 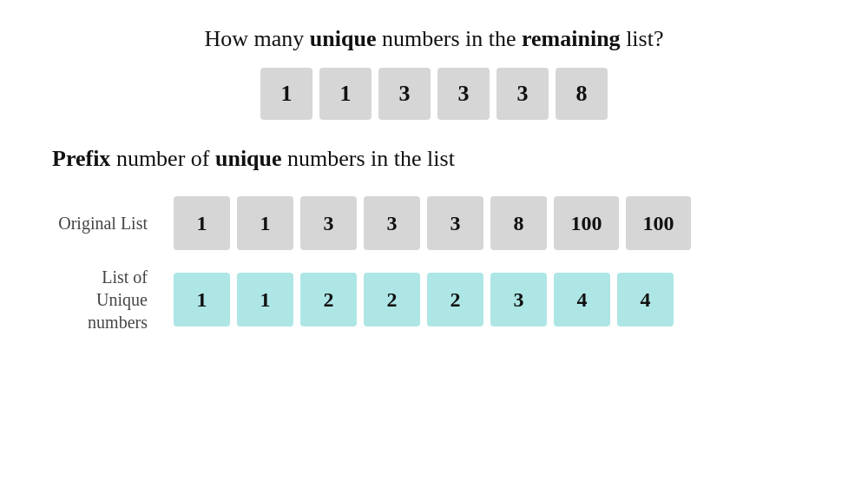 I want to click on original-list-row: Original List 113338100100, so click(x=434, y=223).